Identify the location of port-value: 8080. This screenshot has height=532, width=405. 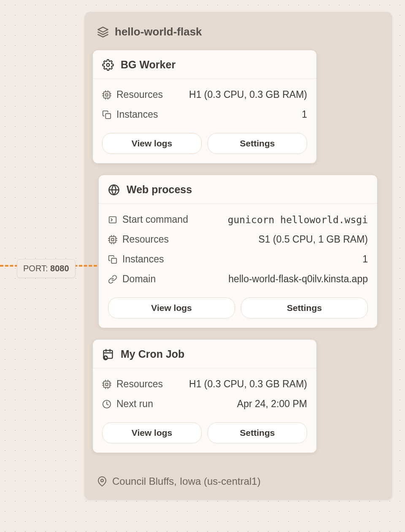
(60, 268).